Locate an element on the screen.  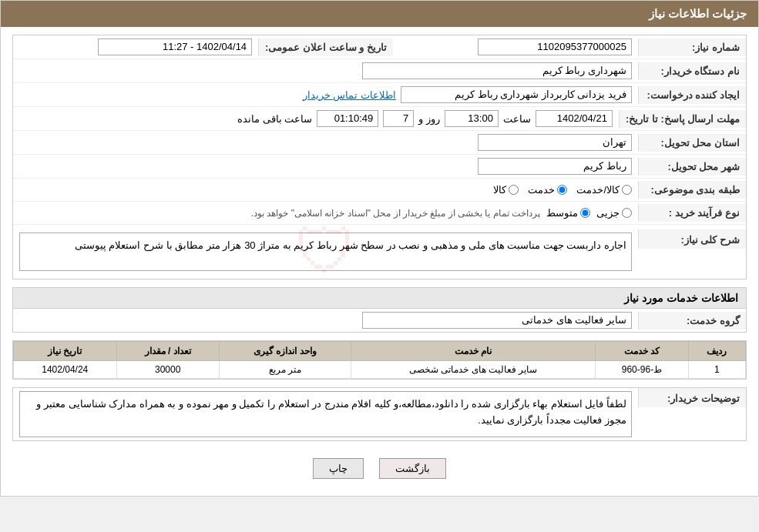
radio-jozii: جزیی is located at coordinates (614, 212).